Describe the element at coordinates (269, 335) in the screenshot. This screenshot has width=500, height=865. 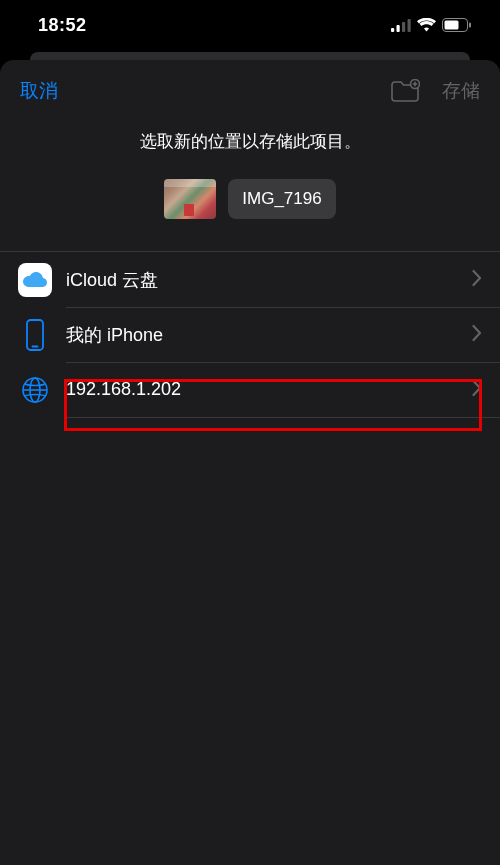
I see `location-label: 我的 iPhone` at that location.